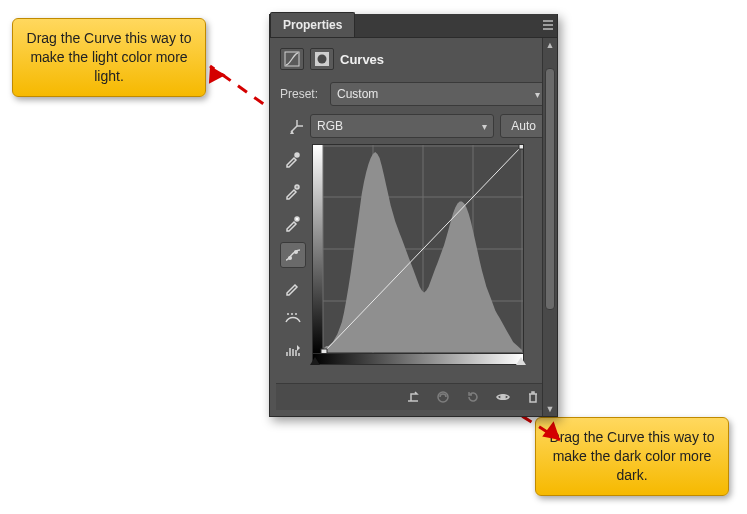  I want to click on input-gradient, so click(418, 360).